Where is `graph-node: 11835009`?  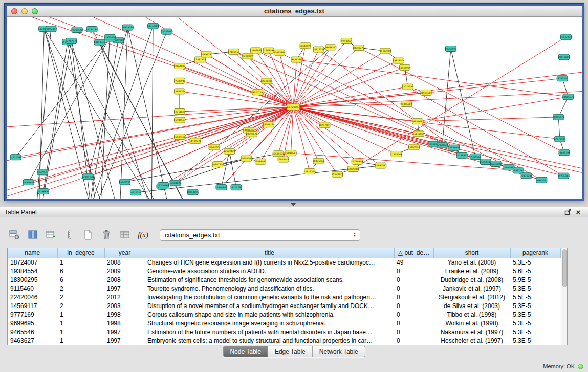 graph-node: 11835009 is located at coordinates (396, 154).